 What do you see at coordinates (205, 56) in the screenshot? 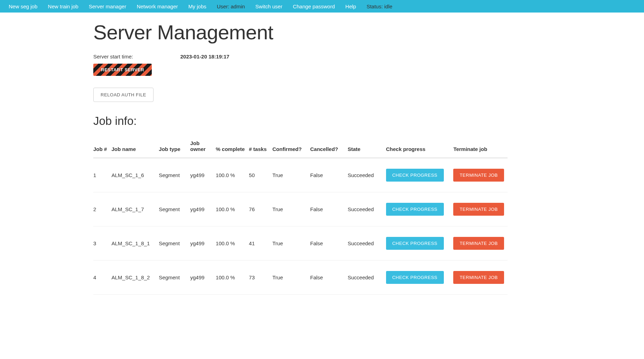
I see `server-start-value: 2023-01-20 18:19:17` at bounding box center [205, 56].